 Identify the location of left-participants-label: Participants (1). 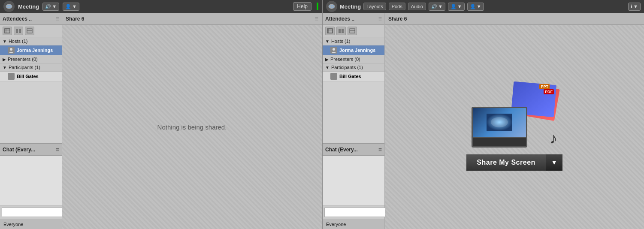
(24, 67).